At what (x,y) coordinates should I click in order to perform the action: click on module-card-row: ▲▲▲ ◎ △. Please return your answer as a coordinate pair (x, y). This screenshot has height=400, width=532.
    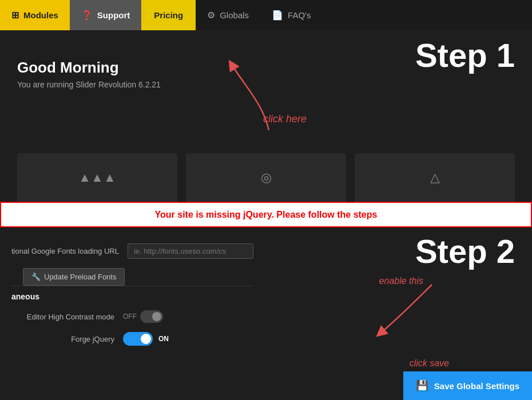
    Looking at the image, I should click on (266, 177).